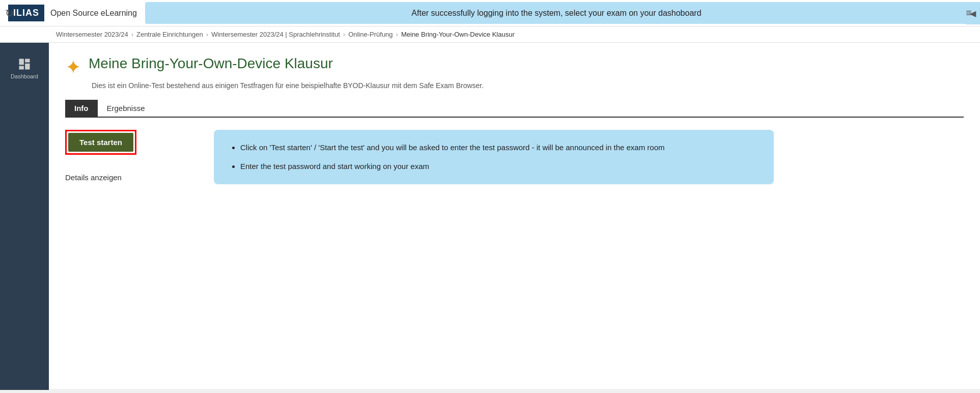 The image size is (980, 393). I want to click on breadcrumb-sep-1: ›, so click(207, 35).